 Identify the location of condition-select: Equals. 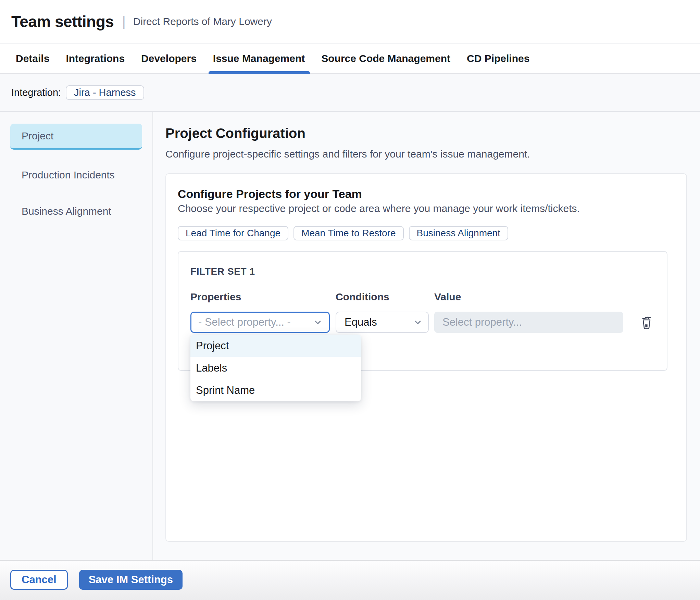
(382, 322).